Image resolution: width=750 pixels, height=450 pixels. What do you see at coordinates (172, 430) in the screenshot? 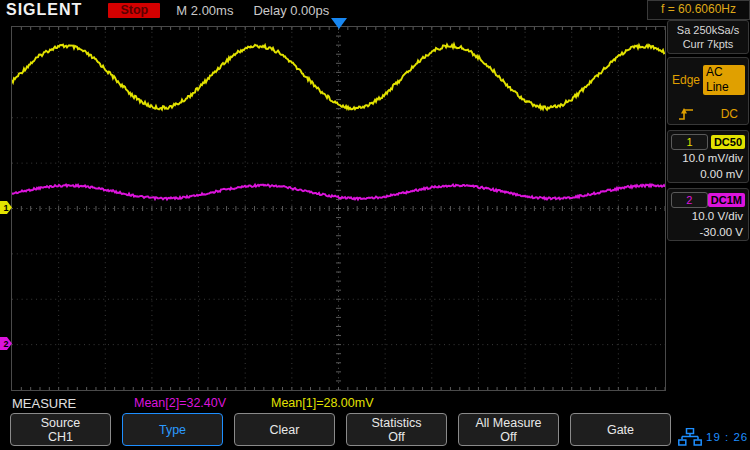
I see `menu-button-type: Type` at bounding box center [172, 430].